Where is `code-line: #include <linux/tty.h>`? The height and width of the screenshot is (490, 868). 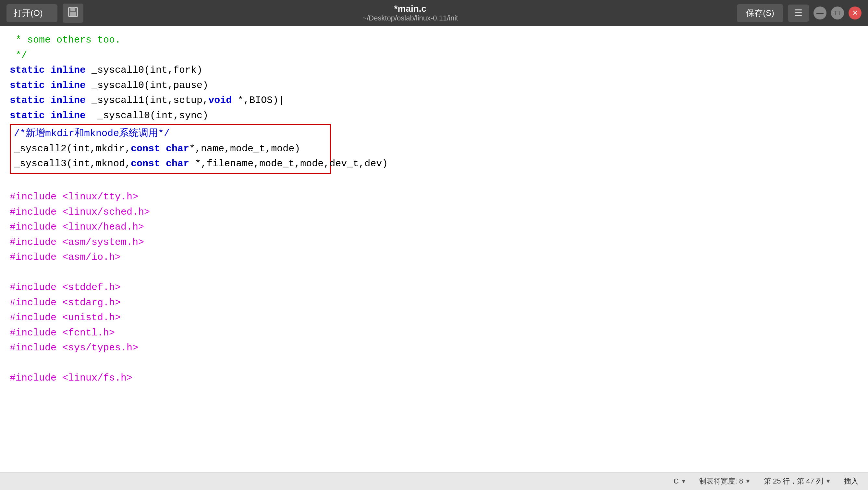 code-line: #include <linux/tty.h> is located at coordinates (434, 197).